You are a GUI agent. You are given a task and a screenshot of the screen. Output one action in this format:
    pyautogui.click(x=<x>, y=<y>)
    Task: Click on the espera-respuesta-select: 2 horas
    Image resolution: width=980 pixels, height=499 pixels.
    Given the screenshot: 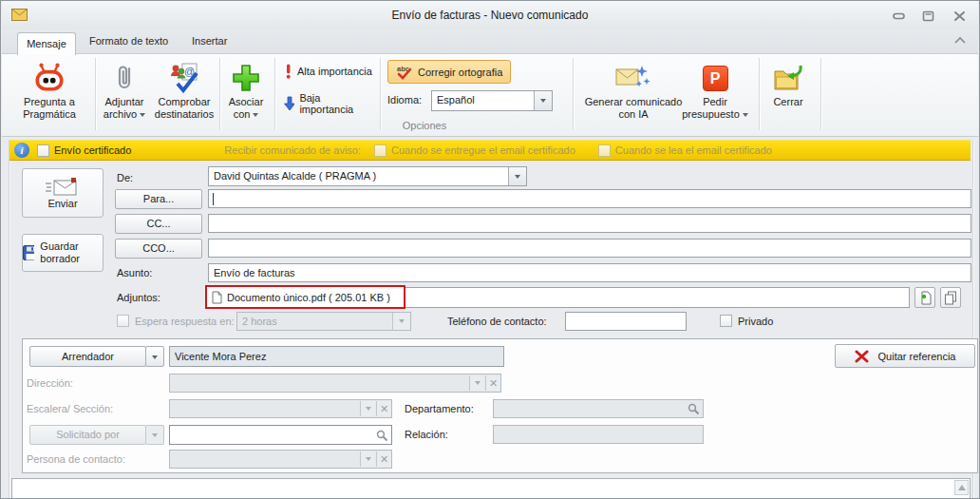 What is the action you would take?
    pyautogui.click(x=324, y=321)
    